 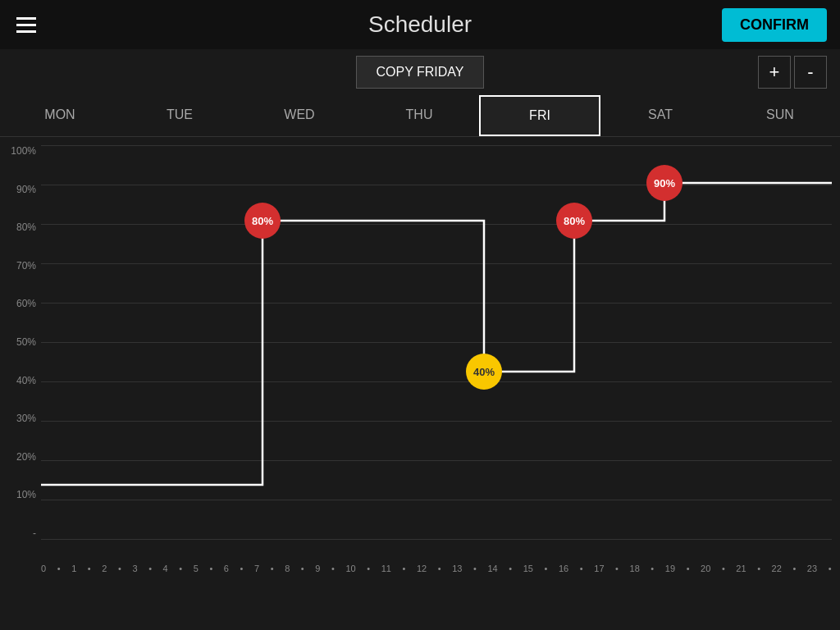 I want to click on y-label-50: 50%, so click(x=21, y=342).